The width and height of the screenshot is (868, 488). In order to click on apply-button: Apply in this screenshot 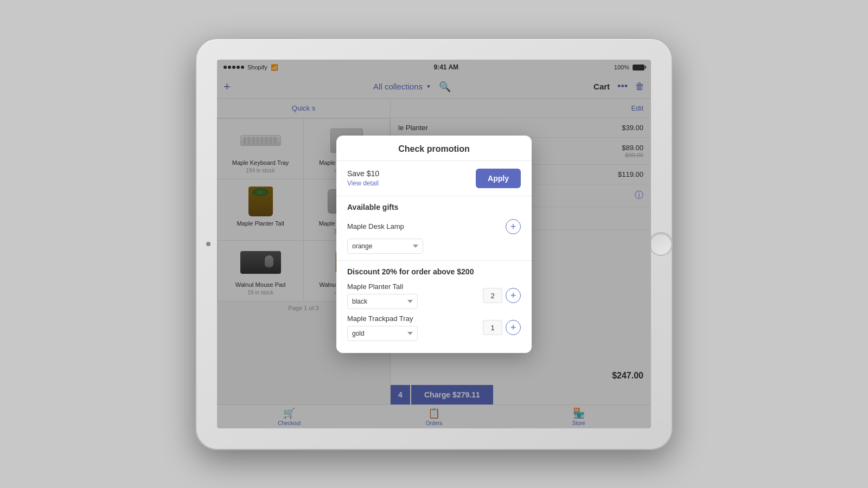, I will do `click(498, 178)`.